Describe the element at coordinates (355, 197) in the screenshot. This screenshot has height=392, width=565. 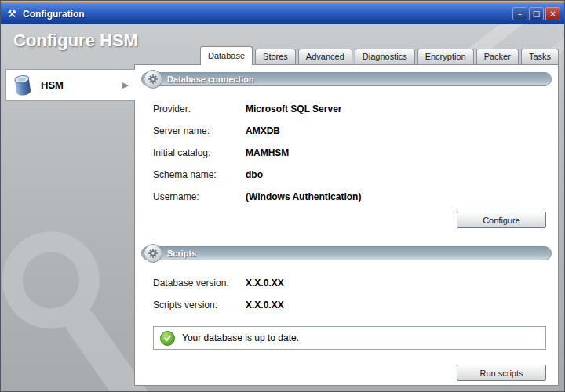
I see `field-row-username: Username: (Windows Authentication)` at that location.